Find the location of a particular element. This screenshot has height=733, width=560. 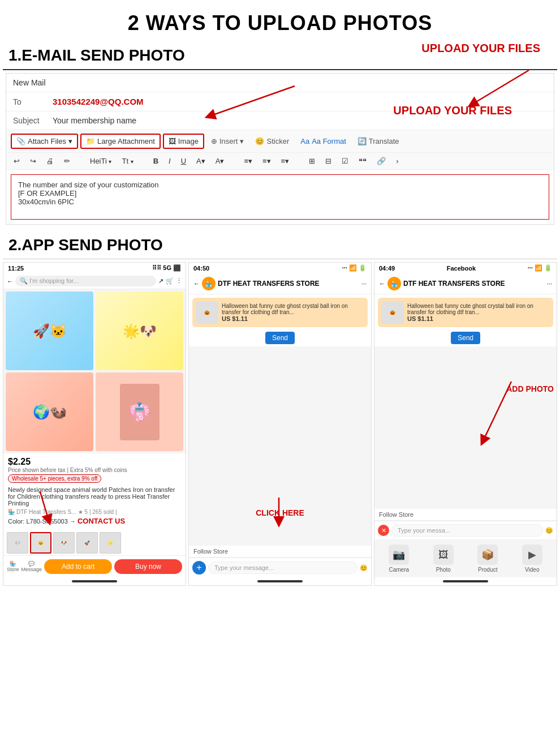

chat-input-3: Type your messa... is located at coordinates (467, 530).